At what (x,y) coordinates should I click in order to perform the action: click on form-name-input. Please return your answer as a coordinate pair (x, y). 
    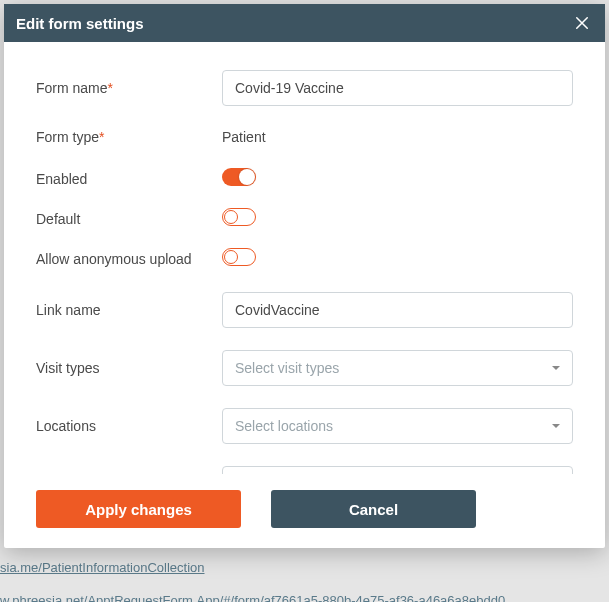
    Looking at the image, I should click on (398, 88).